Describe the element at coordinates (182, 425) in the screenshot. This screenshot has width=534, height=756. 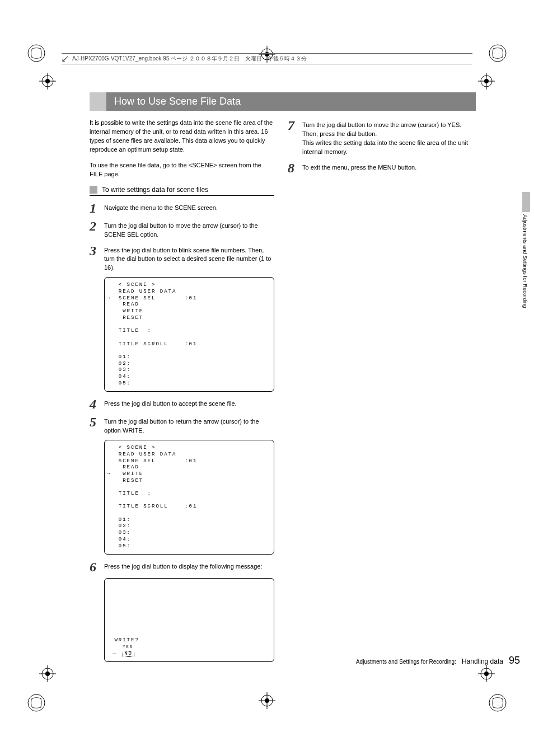
I see `step-5: 5 Turn the jog dial button to return the…` at that location.